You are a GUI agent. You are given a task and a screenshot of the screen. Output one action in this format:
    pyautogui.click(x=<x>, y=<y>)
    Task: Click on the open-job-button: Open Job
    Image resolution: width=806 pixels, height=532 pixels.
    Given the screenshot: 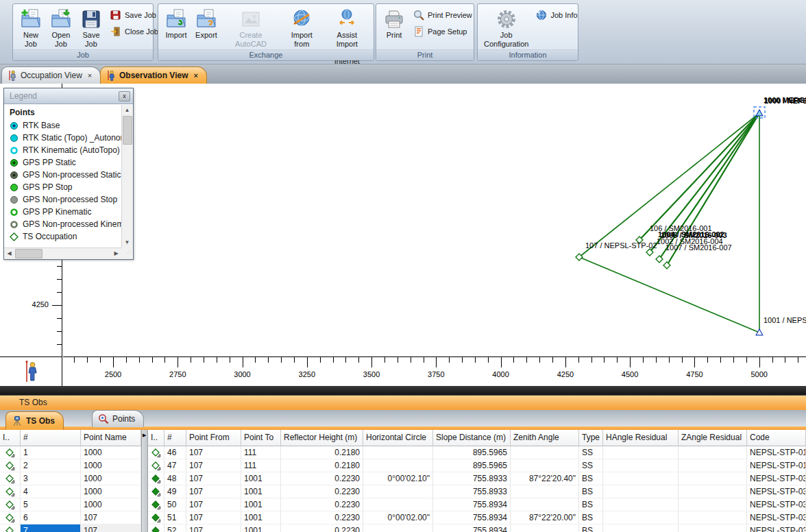 What is the action you would take?
    pyautogui.click(x=61, y=27)
    